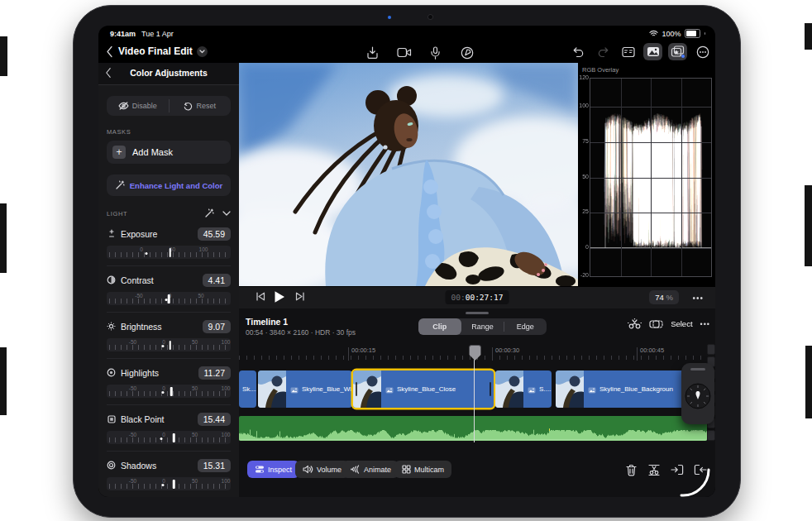 This screenshot has height=521, width=812. What do you see at coordinates (647, 174) in the screenshot?
I see `rgb-overlay-scope: RGB Overlay 1201007550250-20` at bounding box center [647, 174].